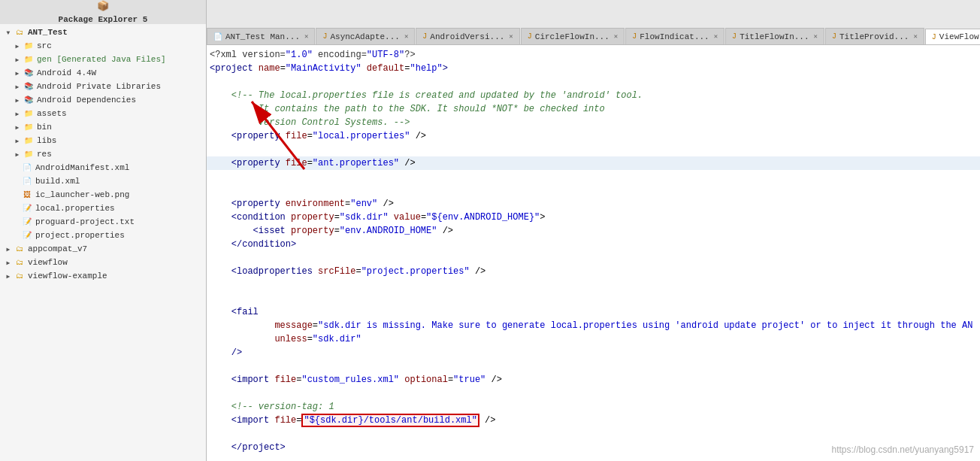  I want to click on tree-label-appcompat: appcompat_v7, so click(57, 249).